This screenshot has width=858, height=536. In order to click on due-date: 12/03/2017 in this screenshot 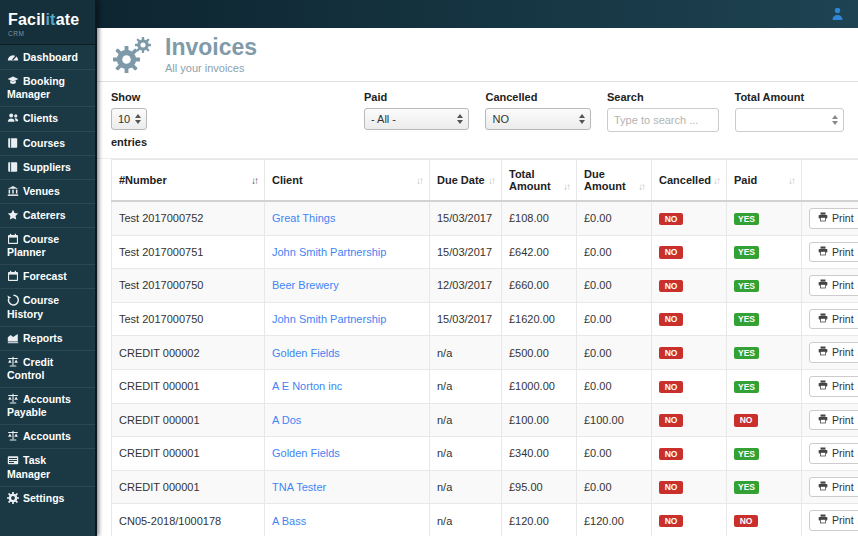, I will do `click(466, 286)`.